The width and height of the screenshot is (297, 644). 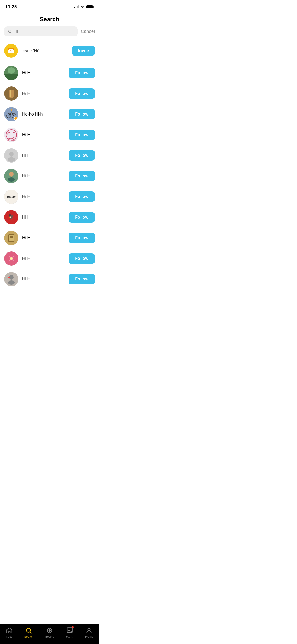 I want to click on svg-text: HiCafé, so click(x=11, y=197).